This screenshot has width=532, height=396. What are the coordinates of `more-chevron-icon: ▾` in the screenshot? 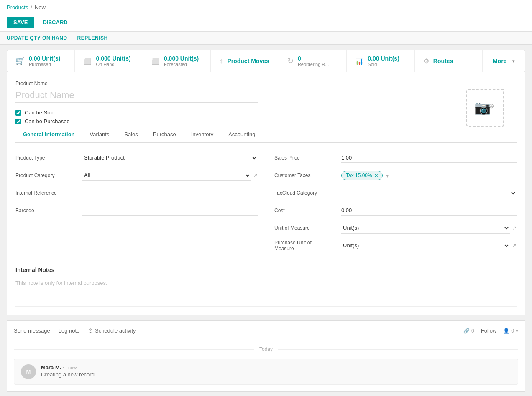 It's located at (514, 61).